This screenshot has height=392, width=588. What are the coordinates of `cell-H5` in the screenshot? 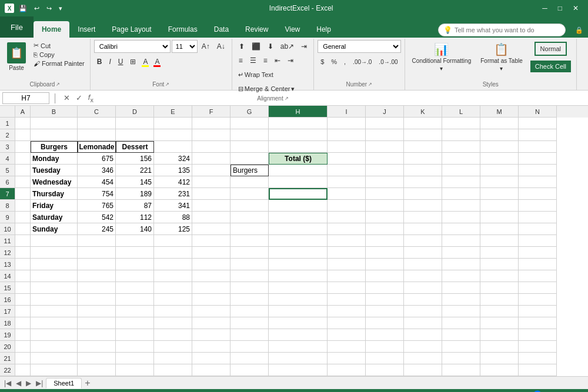 It's located at (298, 170).